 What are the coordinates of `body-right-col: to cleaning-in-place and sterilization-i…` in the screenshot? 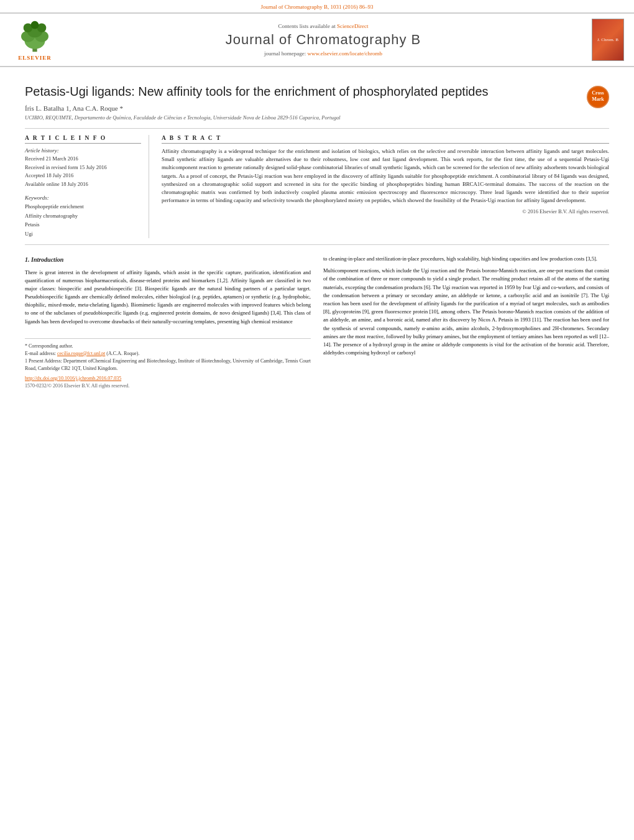 It's located at (466, 322).